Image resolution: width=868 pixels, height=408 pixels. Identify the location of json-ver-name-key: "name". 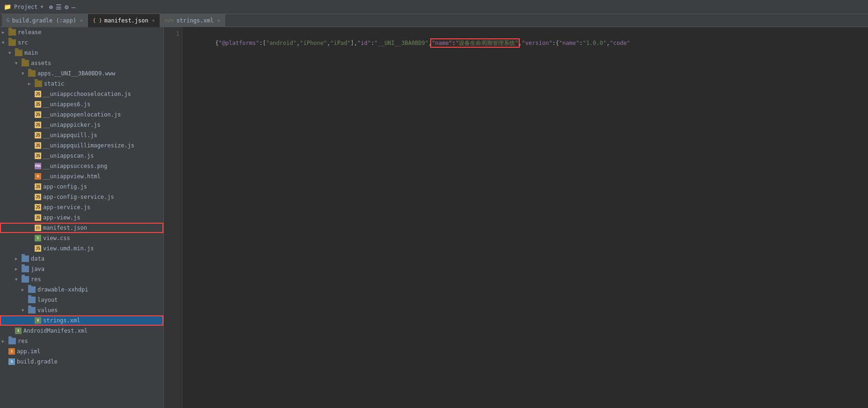
(569, 43).